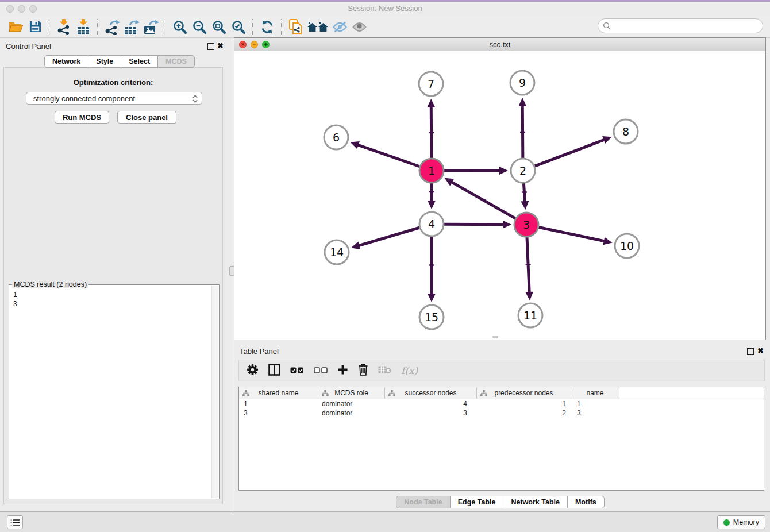 The height and width of the screenshot is (532, 770). What do you see at coordinates (151, 27) in the screenshot?
I see `export-image-icon` at bounding box center [151, 27].